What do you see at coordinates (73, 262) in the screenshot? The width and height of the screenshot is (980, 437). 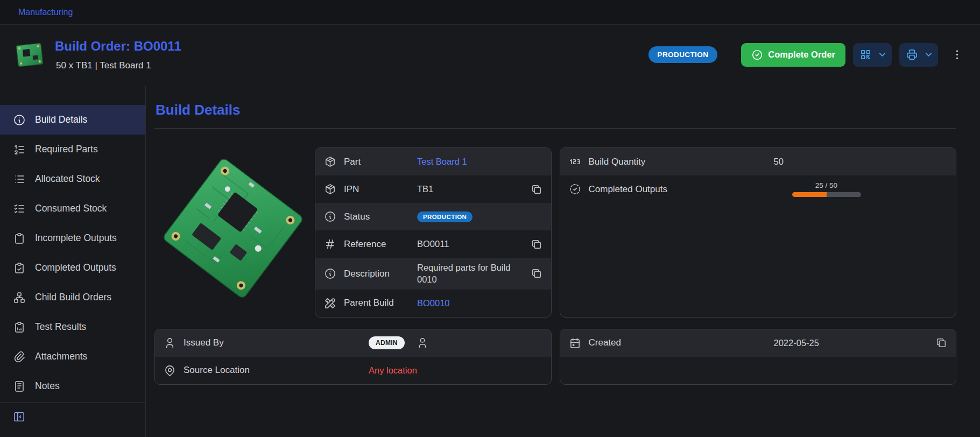 I see `sidebar: Build Details Required Parts Allocated S…` at bounding box center [73, 262].